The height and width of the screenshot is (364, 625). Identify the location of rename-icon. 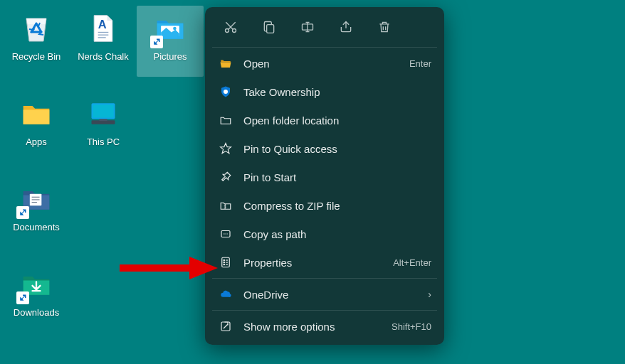
(308, 27).